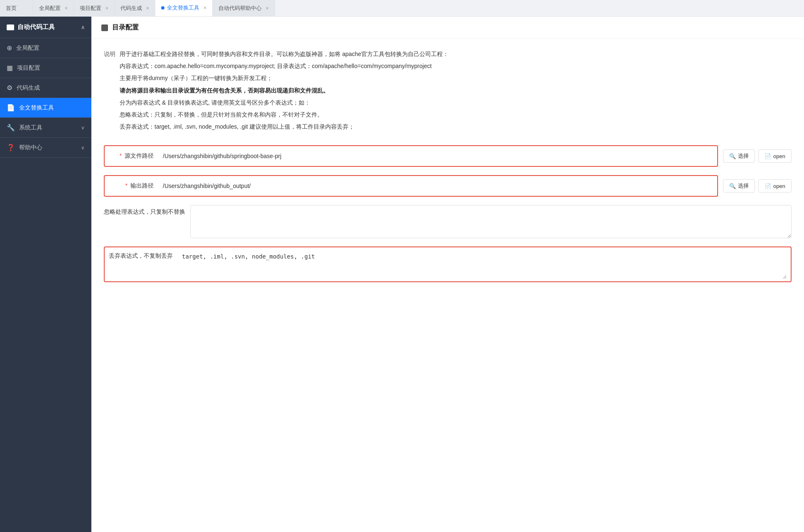 This screenshot has height=532, width=804. What do you see at coordinates (775, 156) in the screenshot?
I see `source-open-button: 📄 open` at bounding box center [775, 156].